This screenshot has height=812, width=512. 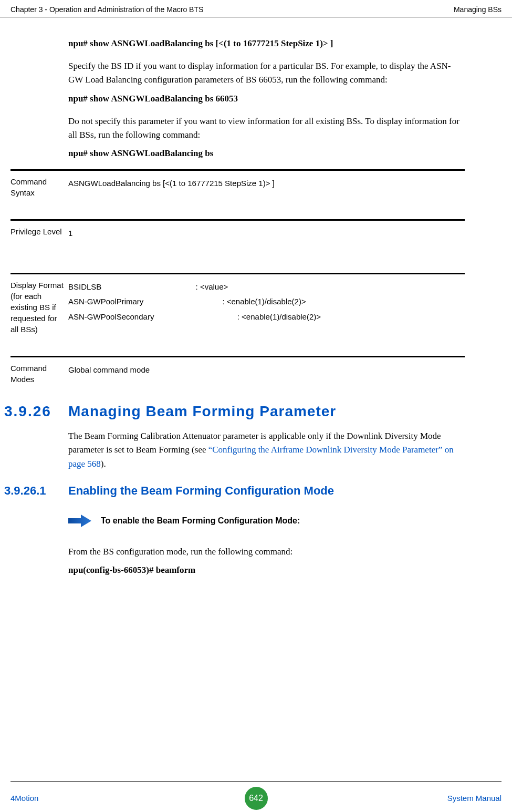 I want to click on display-line-2: ASN-GWPoolPrimary : <enable(1)/disable(2…, so click(x=194, y=302).